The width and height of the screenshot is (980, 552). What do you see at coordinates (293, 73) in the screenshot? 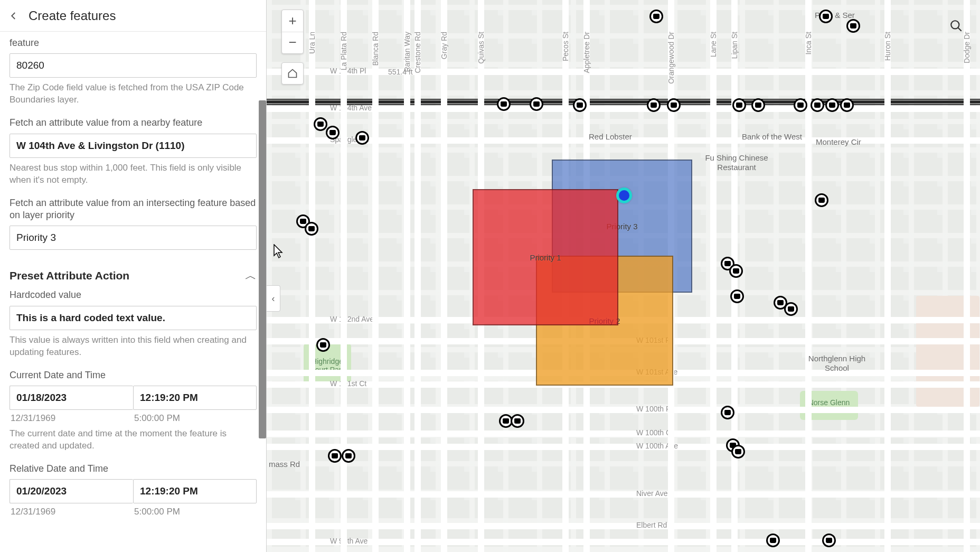
I see `home-button` at bounding box center [293, 73].